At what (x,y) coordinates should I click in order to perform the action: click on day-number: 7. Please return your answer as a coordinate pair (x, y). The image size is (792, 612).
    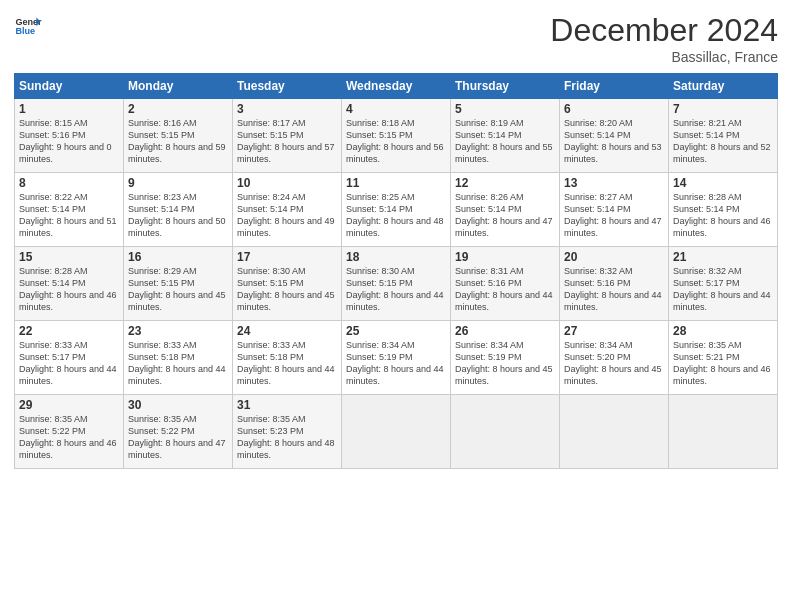
    Looking at the image, I should click on (723, 109).